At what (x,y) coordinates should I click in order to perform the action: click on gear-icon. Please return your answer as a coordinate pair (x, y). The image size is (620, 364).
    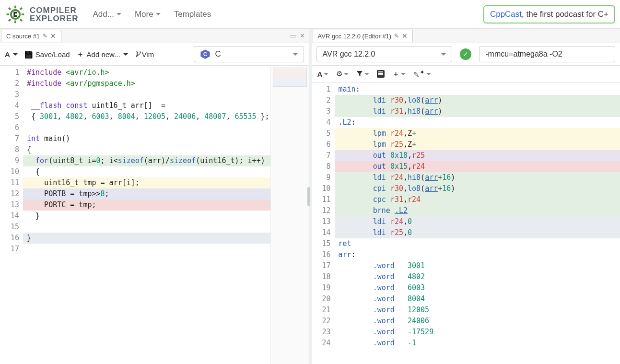
    Looking at the image, I should click on (15, 14).